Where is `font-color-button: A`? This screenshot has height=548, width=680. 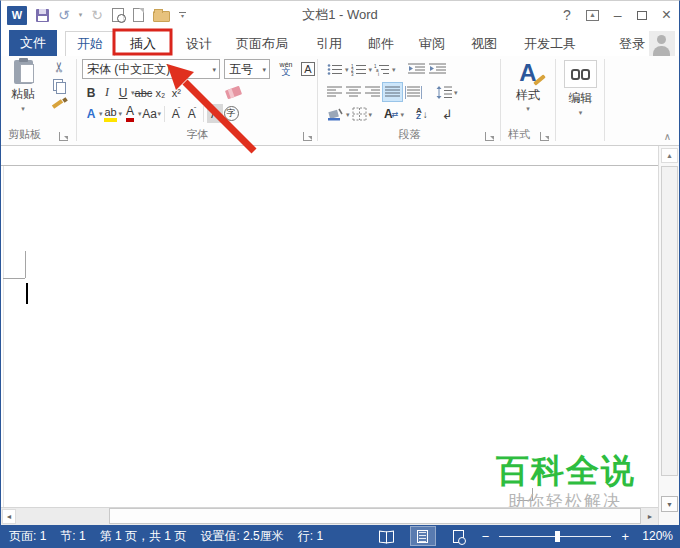
font-color-button: A is located at coordinates (130, 114).